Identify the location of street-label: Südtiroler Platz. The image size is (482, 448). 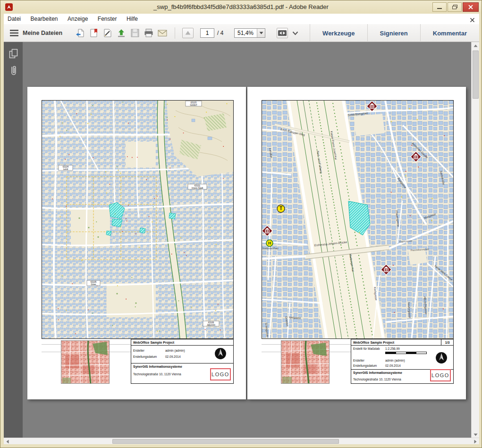
(271, 248).